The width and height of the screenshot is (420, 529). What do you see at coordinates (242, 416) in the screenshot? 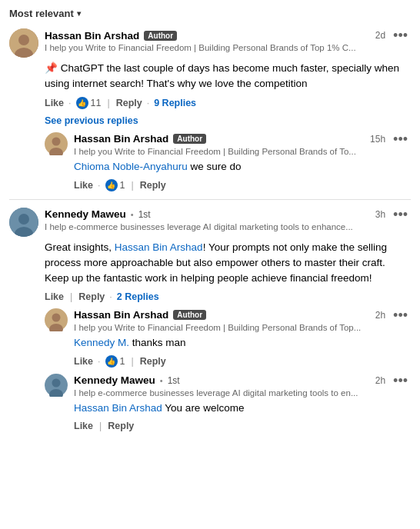
I see `reply-body: Hassan Bin Arshad You are welcome Like |…` at bounding box center [242, 416].